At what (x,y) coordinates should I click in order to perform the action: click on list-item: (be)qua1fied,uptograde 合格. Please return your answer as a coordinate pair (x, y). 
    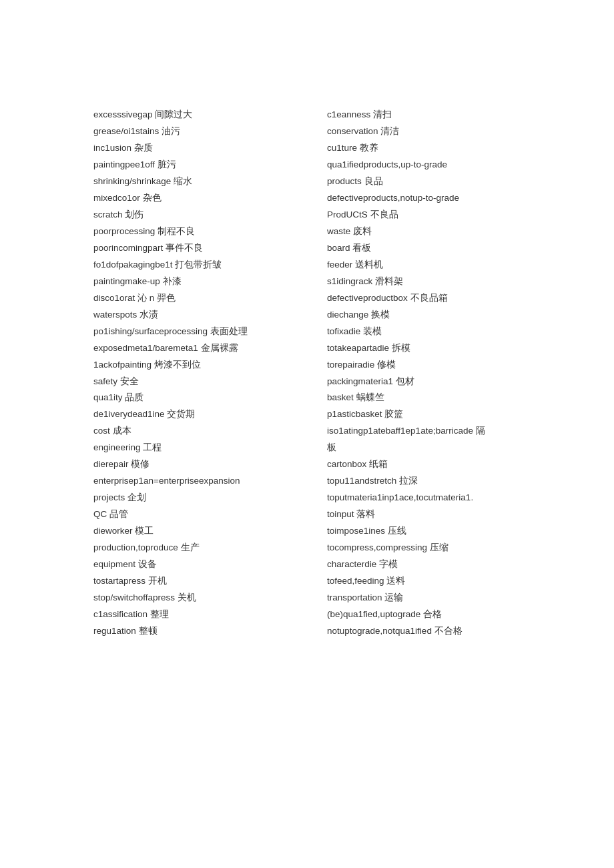
    Looking at the image, I should click on (424, 615).